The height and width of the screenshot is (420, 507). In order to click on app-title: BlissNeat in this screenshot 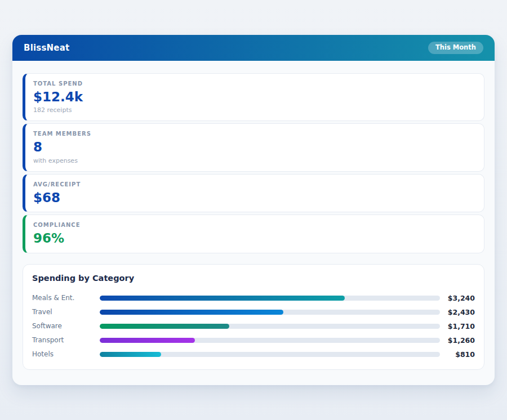, I will do `click(46, 48)`.